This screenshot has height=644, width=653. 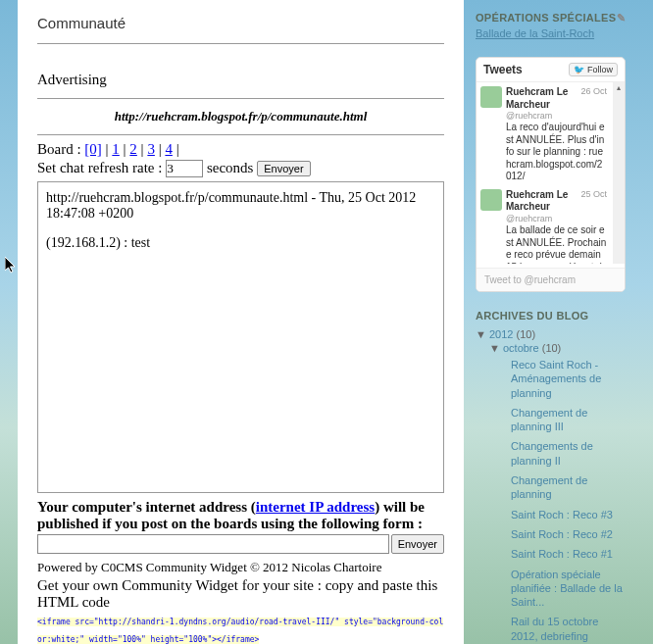 I want to click on archive-month-count: (10), so click(x=552, y=348).